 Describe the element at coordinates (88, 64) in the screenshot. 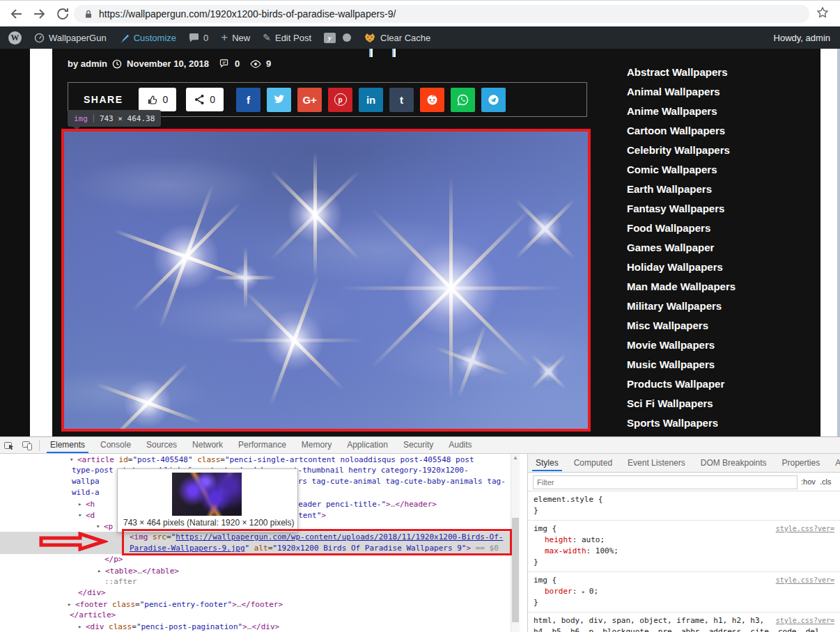

I see `byline-author: by admin` at that location.